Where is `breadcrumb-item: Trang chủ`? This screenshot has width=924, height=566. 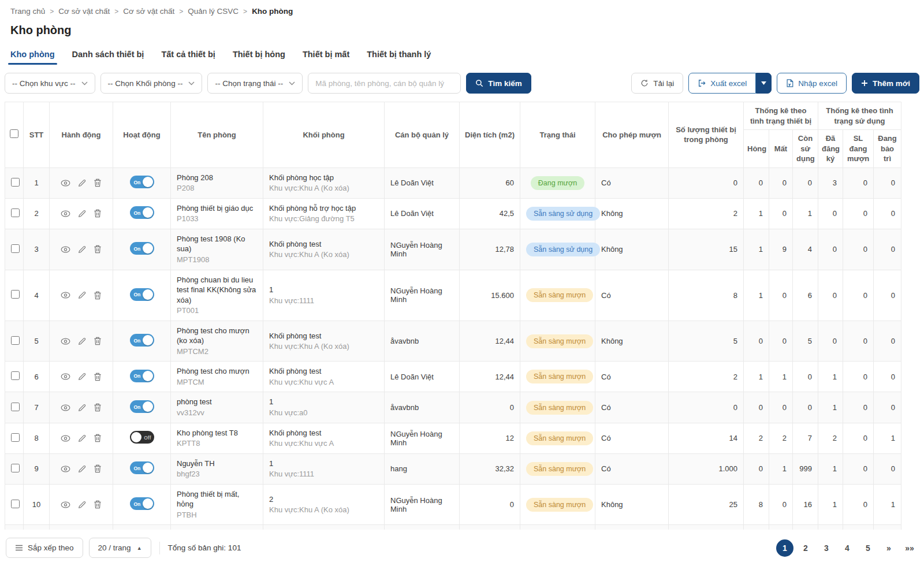 breadcrumb-item: Trang chủ is located at coordinates (28, 12).